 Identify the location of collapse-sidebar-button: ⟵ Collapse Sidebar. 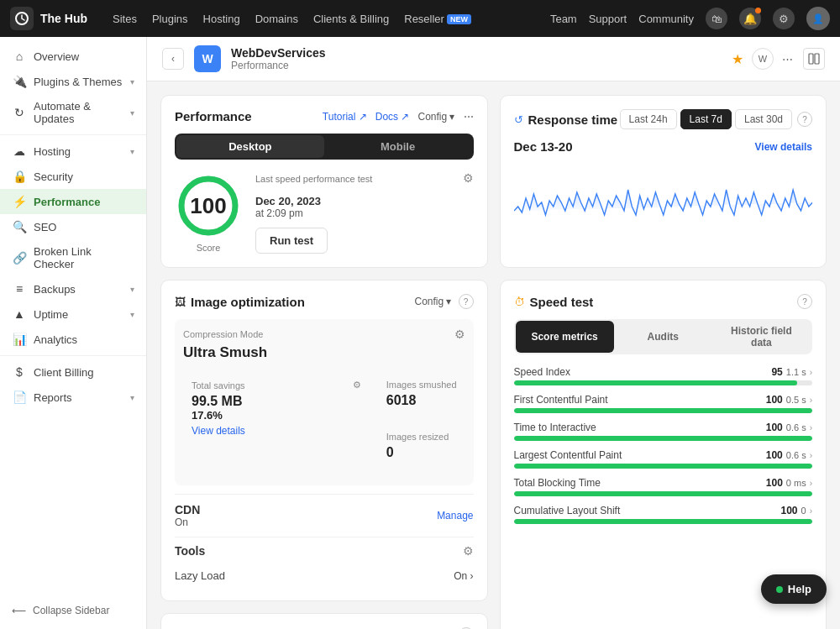
(73, 611).